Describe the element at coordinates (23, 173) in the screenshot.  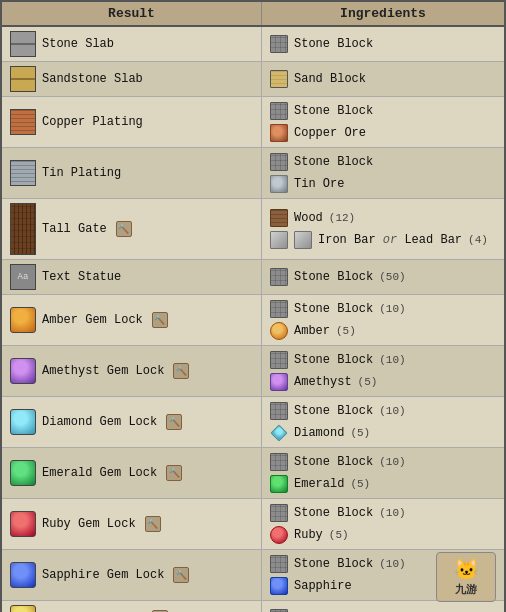
I see `result-tin-plating-icon` at that location.